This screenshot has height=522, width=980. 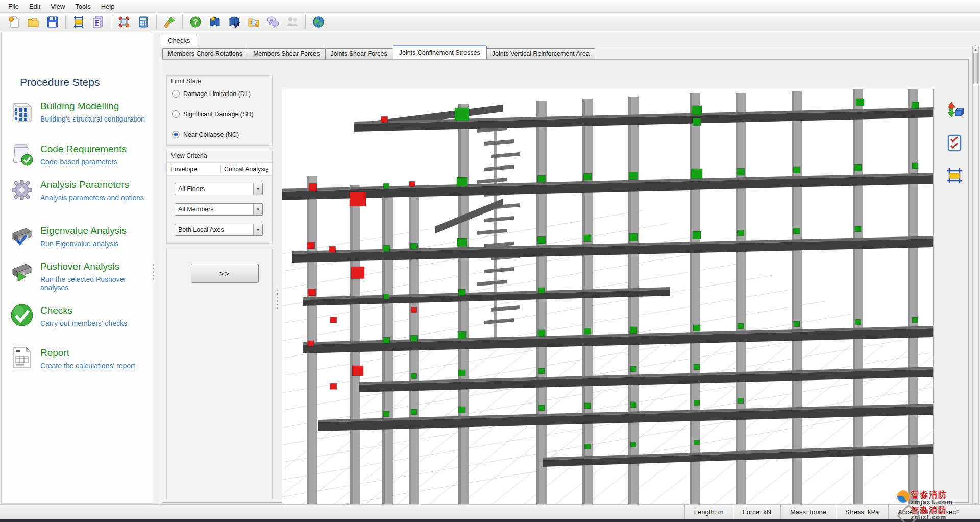 What do you see at coordinates (98, 22) in the screenshot?
I see `building-pages-icon` at bounding box center [98, 22].